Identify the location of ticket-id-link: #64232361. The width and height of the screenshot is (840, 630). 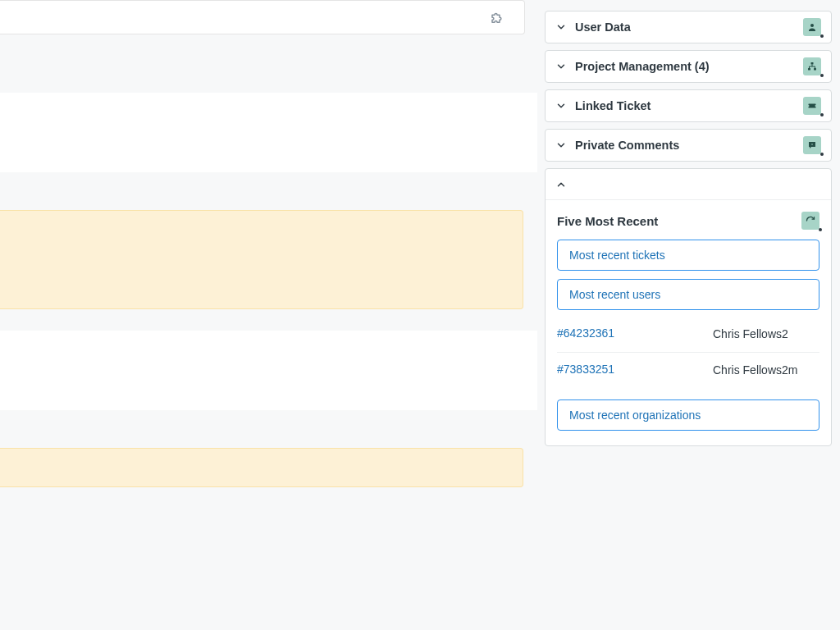
(635, 335).